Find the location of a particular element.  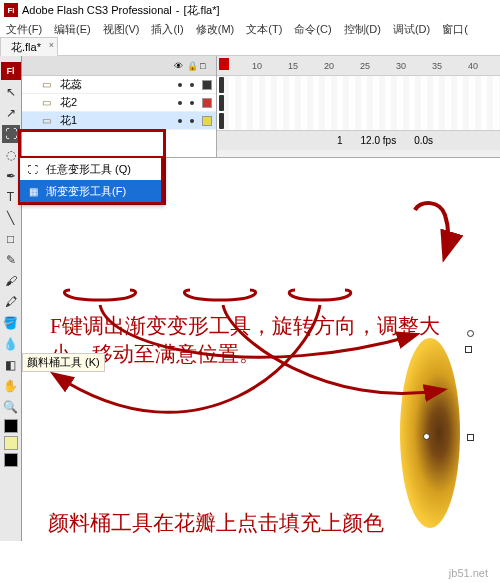

pen-tool-icon: ✒ is located at coordinates (11, 176).